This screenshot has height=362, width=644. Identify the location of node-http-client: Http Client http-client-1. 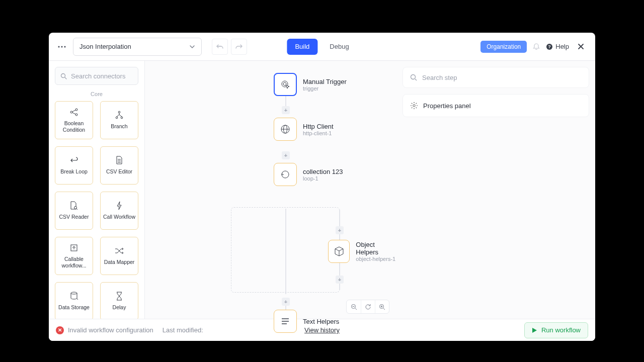
(304, 129).